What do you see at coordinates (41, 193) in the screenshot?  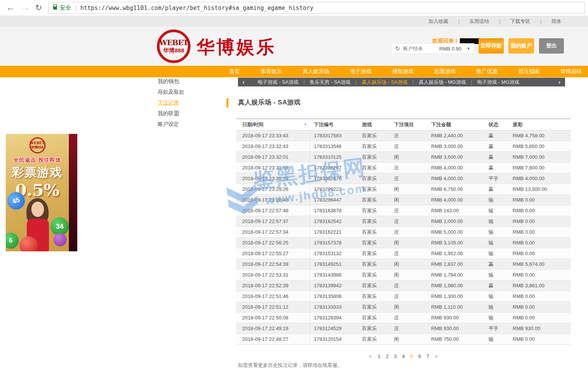 I see `promo-banner: WEBET 华博888 全民返点 投注即送 彩票游戏 0.5% 45 34 6` at bounding box center [41, 193].